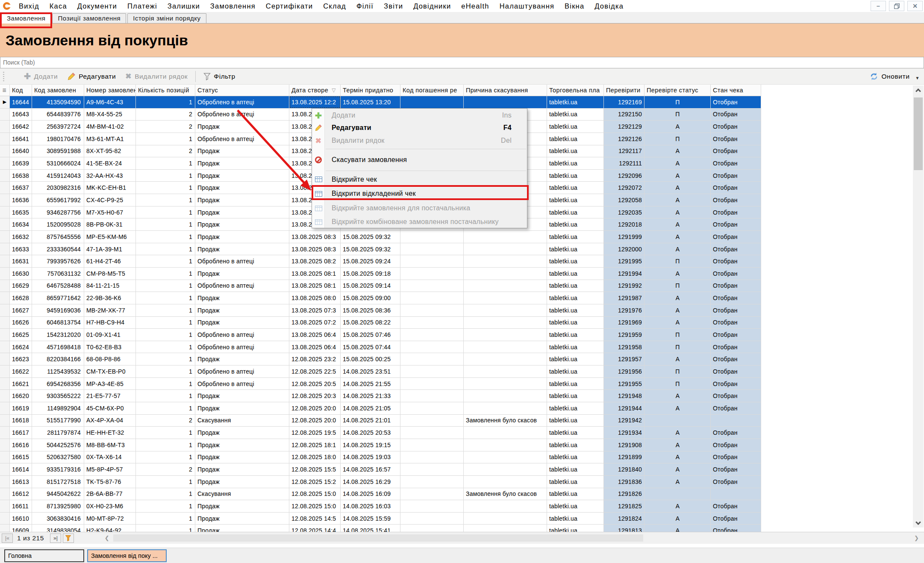 The height and width of the screenshot is (563, 924). What do you see at coordinates (380, 323) in the screenshot?
I see `table-row: 166266046813754H7-HB-C9-H41Продаж13.08.2…` at bounding box center [380, 323].